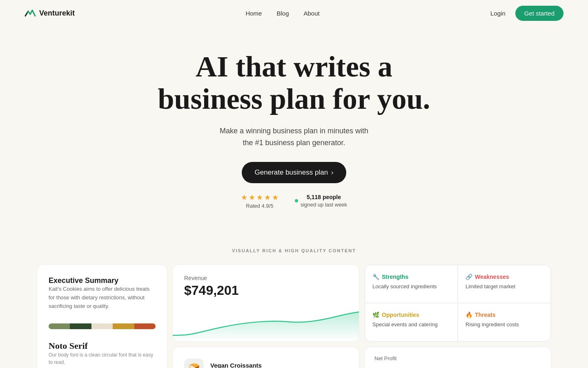 This screenshot has height=368, width=588. What do you see at coordinates (411, 286) in the screenshot?
I see `strengths-content: Locally sourced ingredients` at bounding box center [411, 286].